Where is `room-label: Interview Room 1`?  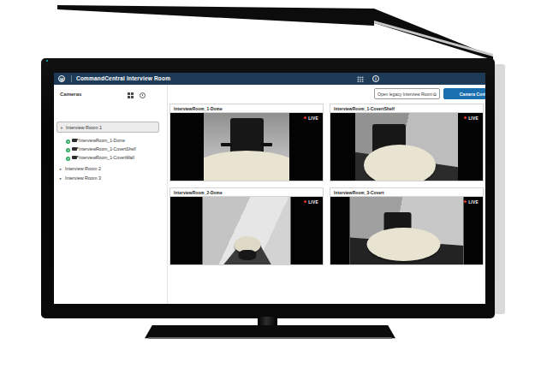 room-label: Interview Room 1 is located at coordinates (84, 128).